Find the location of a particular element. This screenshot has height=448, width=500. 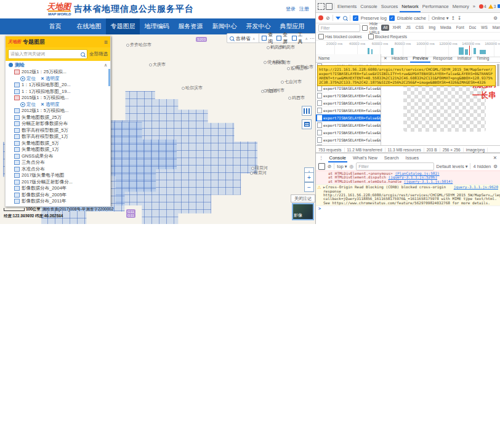

close-detail-icon: ✕ is located at coordinates (385, 58).